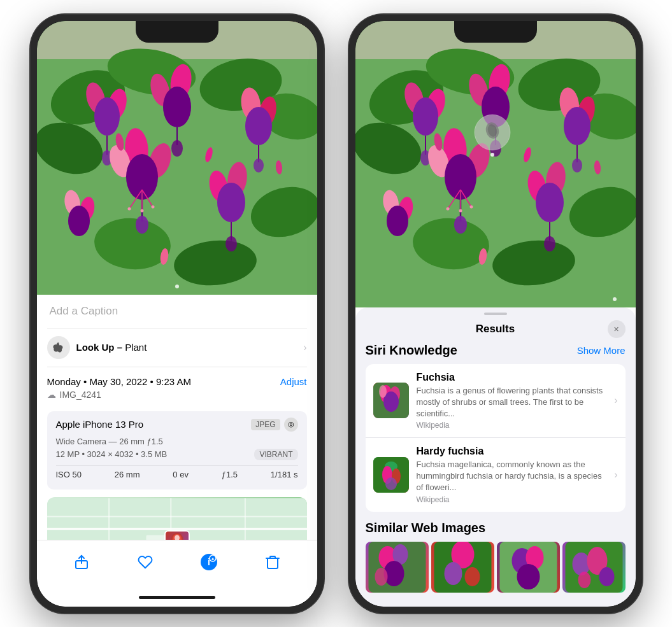 The image size is (672, 627). I want to click on map-preview, so click(177, 518).